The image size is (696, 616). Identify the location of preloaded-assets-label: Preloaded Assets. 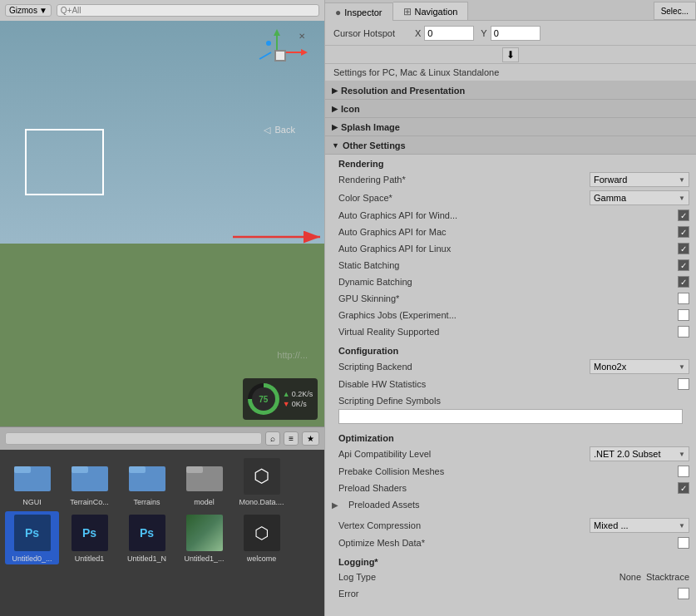
(516, 505).